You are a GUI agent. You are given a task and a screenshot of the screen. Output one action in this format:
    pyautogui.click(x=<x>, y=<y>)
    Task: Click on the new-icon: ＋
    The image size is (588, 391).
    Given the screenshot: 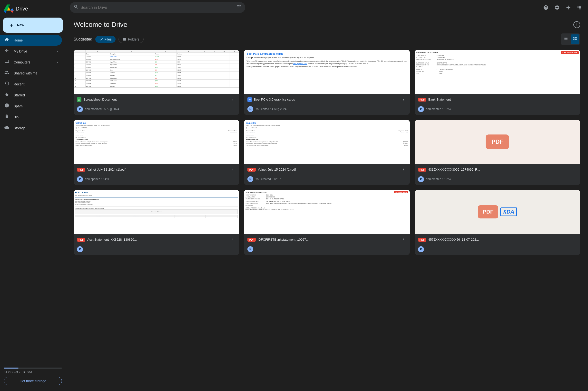 What is the action you would take?
    pyautogui.click(x=11, y=25)
    